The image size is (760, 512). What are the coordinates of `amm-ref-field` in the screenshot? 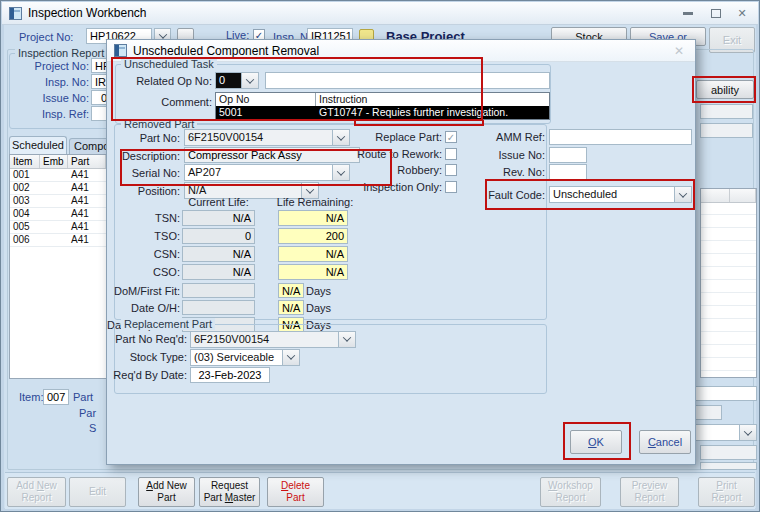 It's located at (620, 137).